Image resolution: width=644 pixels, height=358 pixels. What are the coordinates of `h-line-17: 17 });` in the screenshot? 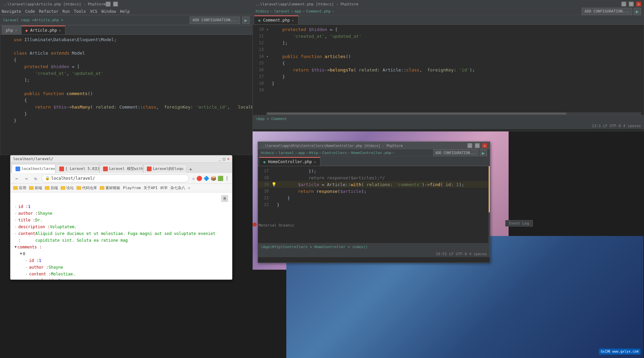 It's located at (374, 171).